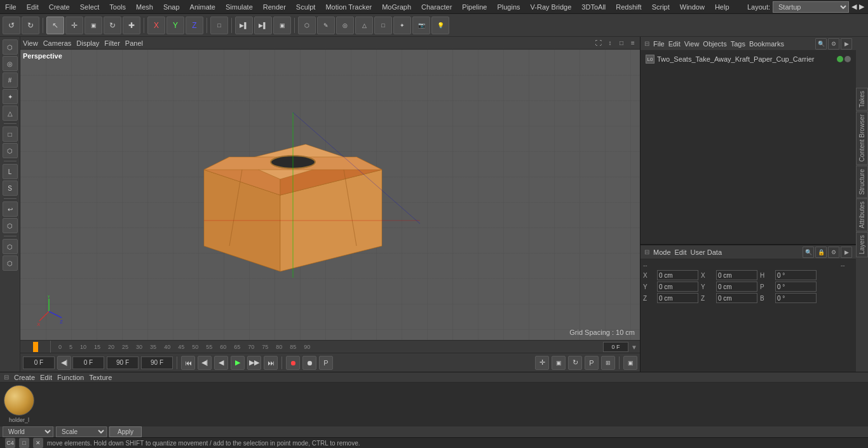  Describe the element at coordinates (808, 252) in the screenshot. I see `attributes-search-icon: 🔍` at that location.